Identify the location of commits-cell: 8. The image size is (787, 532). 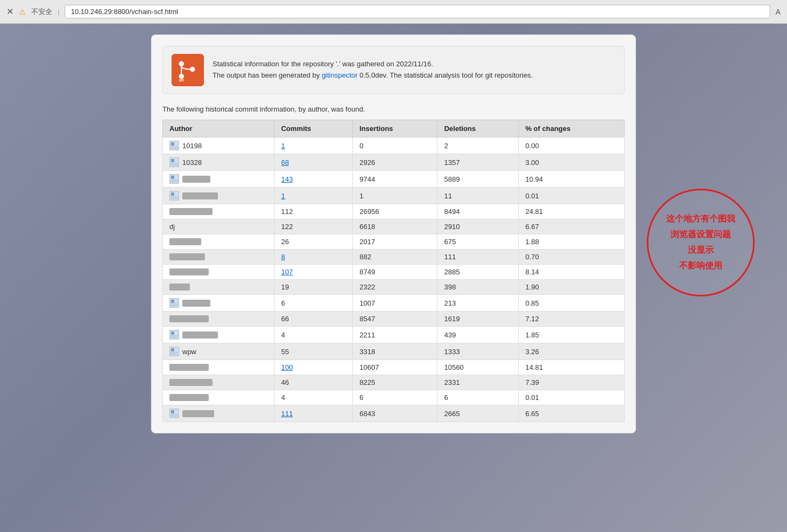
(314, 257).